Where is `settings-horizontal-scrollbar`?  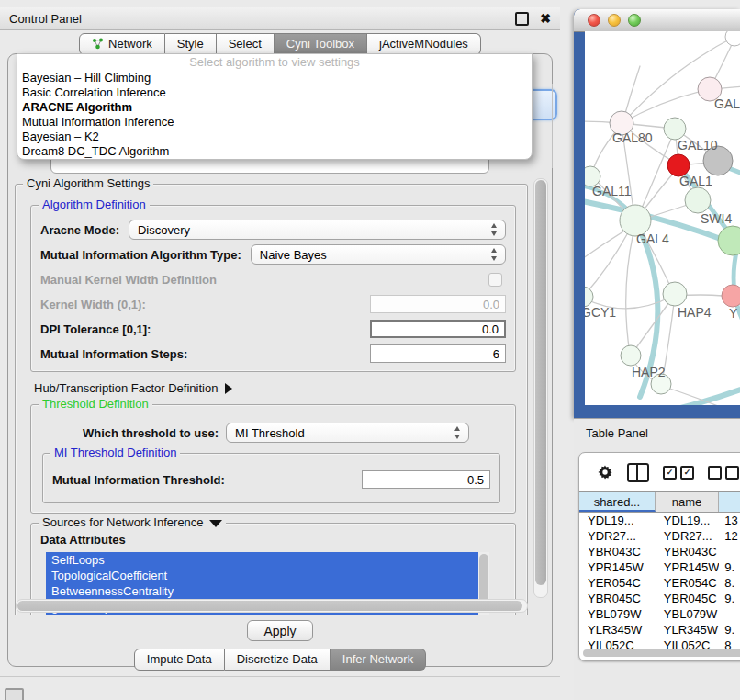
settings-horizontal-scrollbar is located at coordinates (272, 606).